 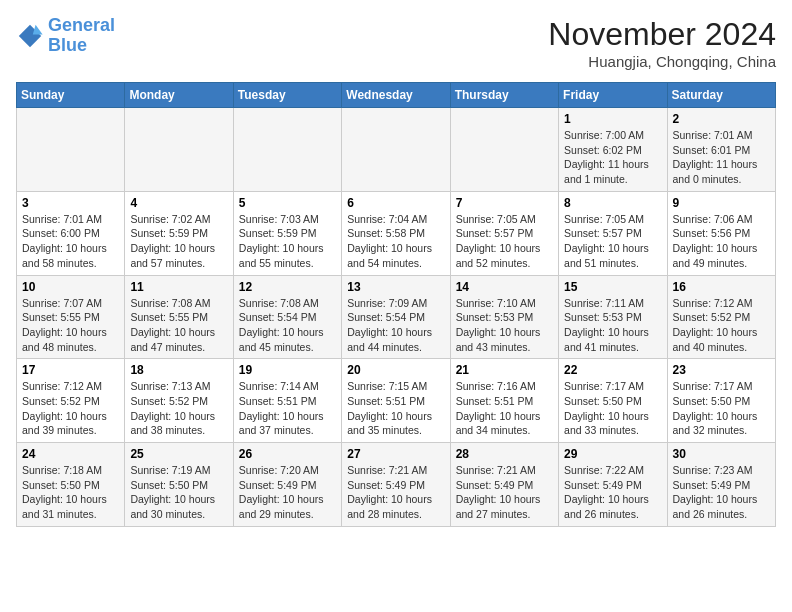 What do you see at coordinates (504, 317) in the screenshot?
I see `calendar-day: 14Sunrise: 7:10 AM Sunset: 5:53 PM Dayli…` at bounding box center [504, 317].